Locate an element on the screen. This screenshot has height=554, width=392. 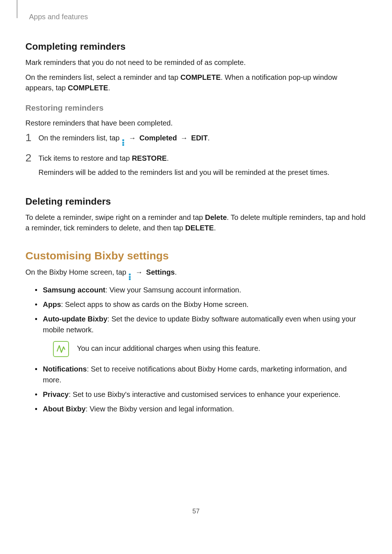
body-text: On the reminders list, select a reminder… is located at coordinates (196, 83).